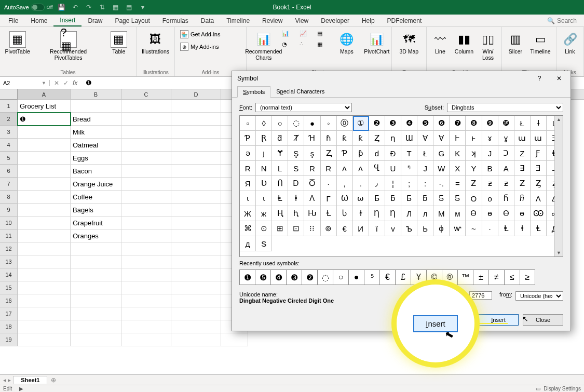 The width and height of the screenshot is (584, 392). Describe the element at coordinates (559, 253) in the screenshot. I see `scroll-down-icon: ▼` at that location.